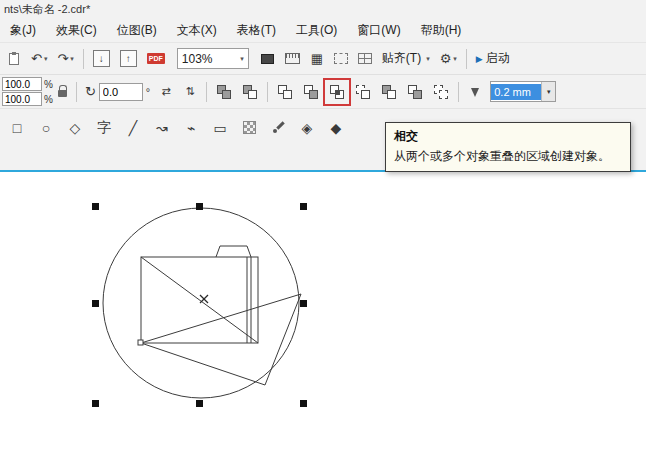  Describe the element at coordinates (508, 135) in the screenshot. I see `tooltip-title: 相交` at that location.